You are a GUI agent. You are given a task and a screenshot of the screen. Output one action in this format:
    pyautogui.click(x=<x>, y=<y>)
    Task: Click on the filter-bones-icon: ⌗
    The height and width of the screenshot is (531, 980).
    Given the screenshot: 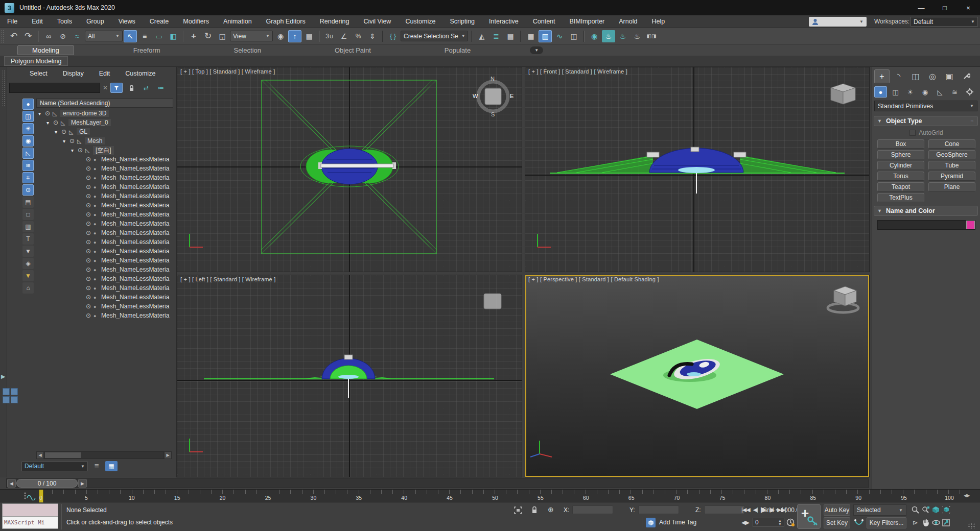 What is the action you would take?
    pyautogui.click(x=28, y=178)
    